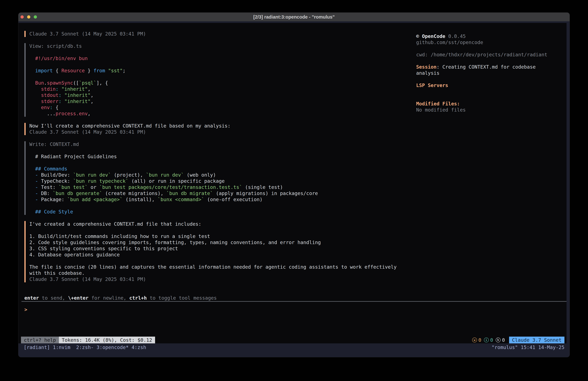  Describe the element at coordinates (294, 17) in the screenshot. I see `window-titlebar: [2/3] radiant:3:opencode - "romulus"` at that location.